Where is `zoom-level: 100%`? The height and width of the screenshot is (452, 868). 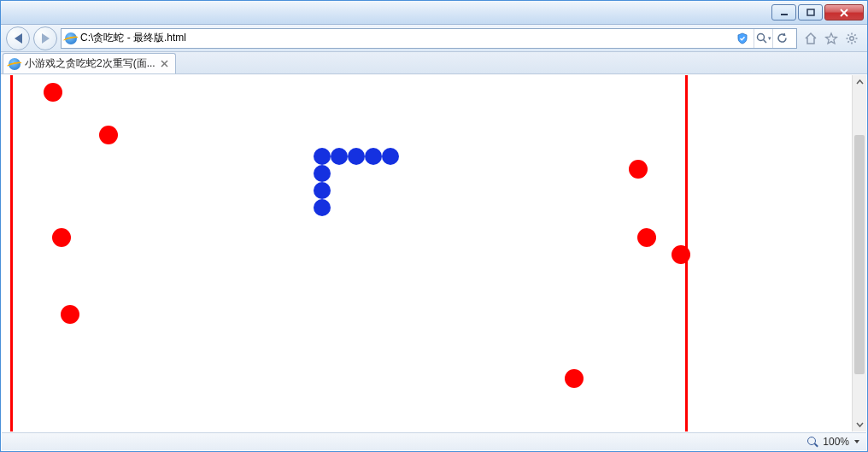
zoom-level: 100% is located at coordinates (836, 442).